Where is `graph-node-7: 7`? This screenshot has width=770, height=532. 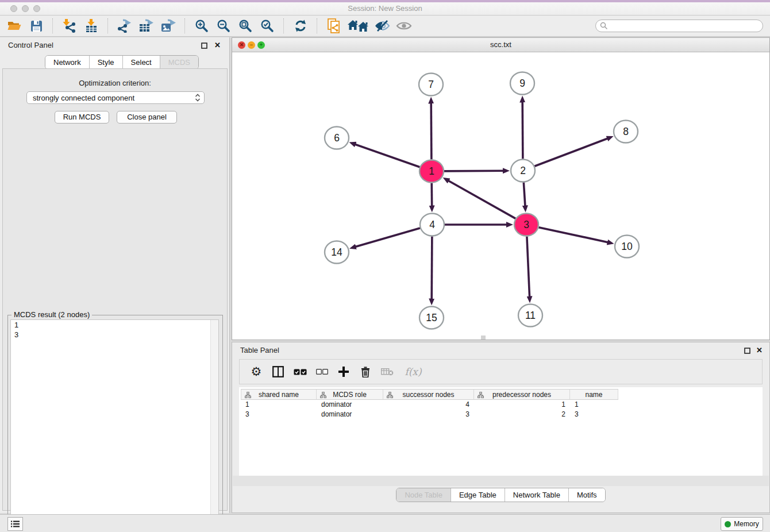
graph-node-7: 7 is located at coordinates (431, 85).